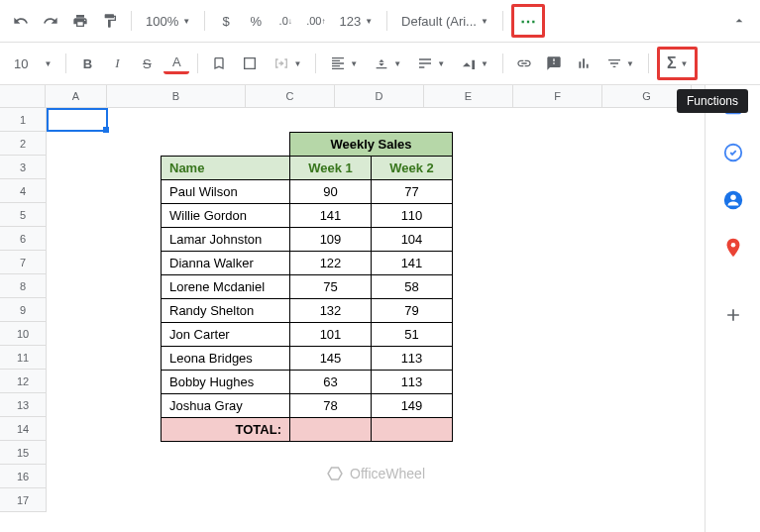 The height and width of the screenshot is (532, 760). Describe the element at coordinates (307, 240) in the screenshot. I see `table-row: Lamar Johnston109104` at that location.